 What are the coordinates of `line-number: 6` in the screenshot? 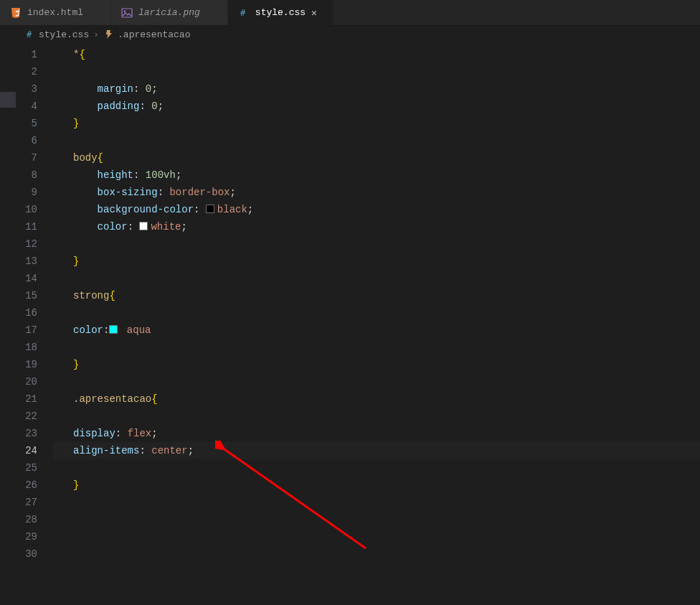 It's located at (27, 141).